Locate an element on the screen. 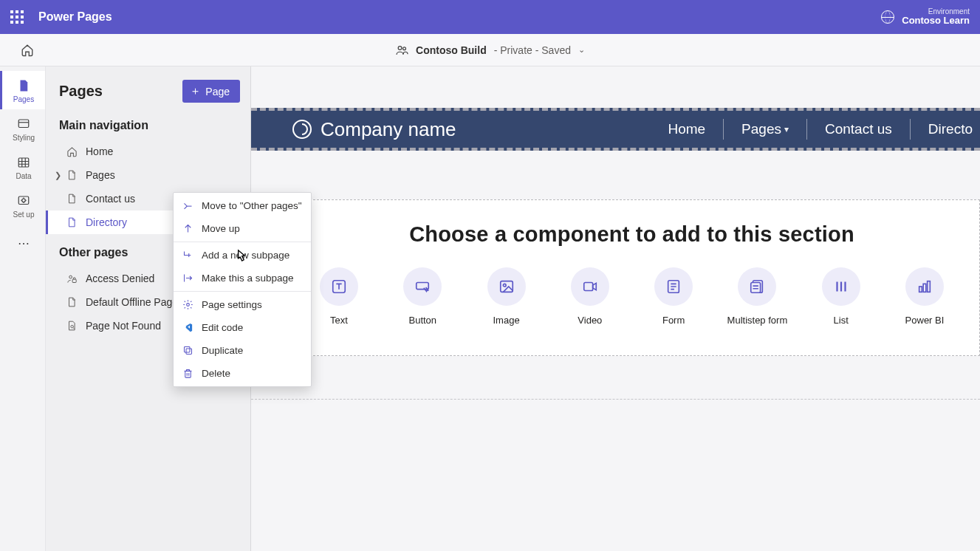  component-label: Multistep form is located at coordinates (758, 321).